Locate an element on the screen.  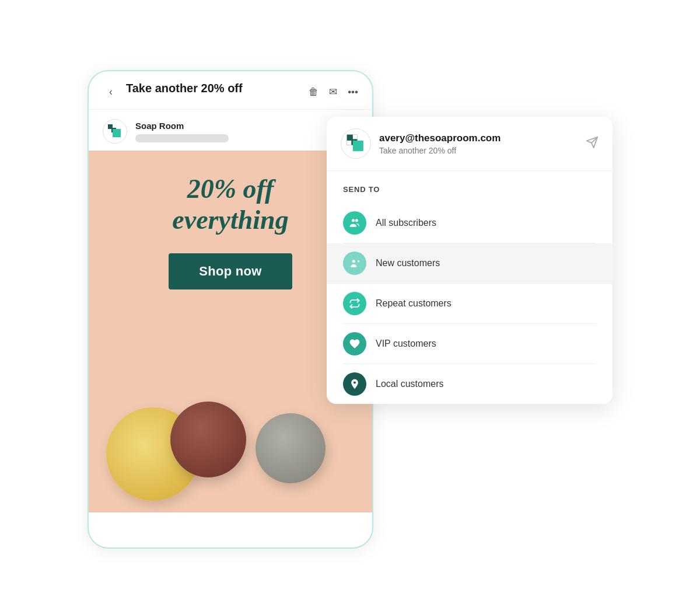
notif-logo is located at coordinates (356, 144).